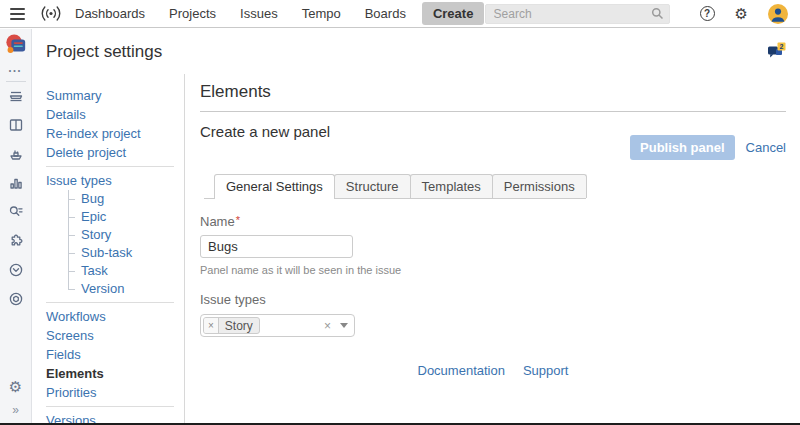 The width and height of the screenshot is (800, 425). I want to click on elements-heading: Elements, so click(493, 92).